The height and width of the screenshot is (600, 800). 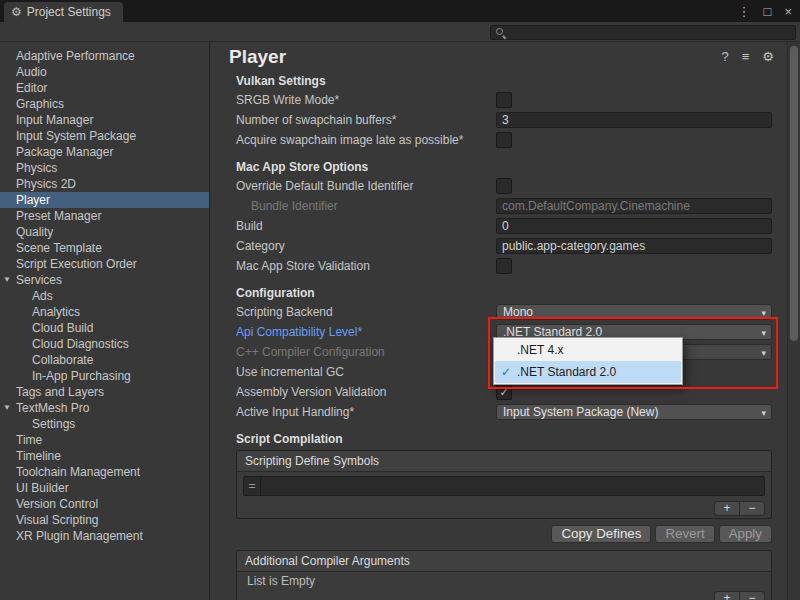 What do you see at coordinates (506, 206) in the screenshot?
I see `setting-row: Bundle Identifier com.DefaultCompany.Cin…` at bounding box center [506, 206].